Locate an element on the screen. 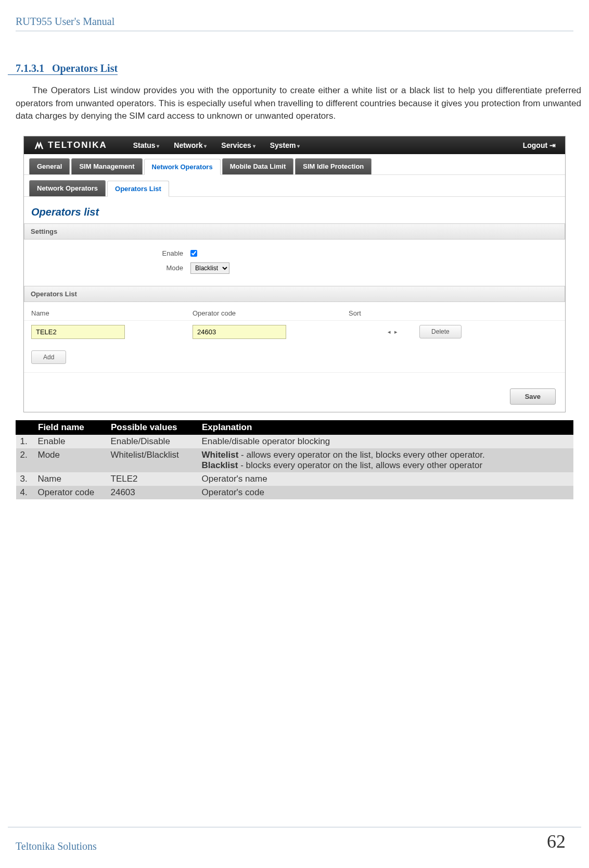 The height and width of the screenshot is (868, 589). doc-header-title: RUT955 User's Manual is located at coordinates (294, 23).